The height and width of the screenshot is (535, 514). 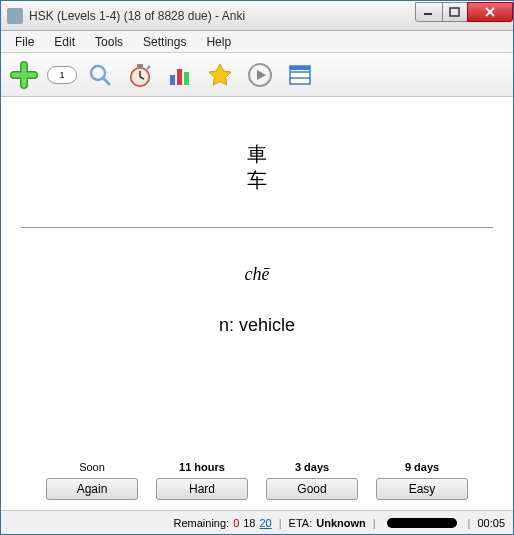 I want to click on window-controls, so click(x=464, y=12).